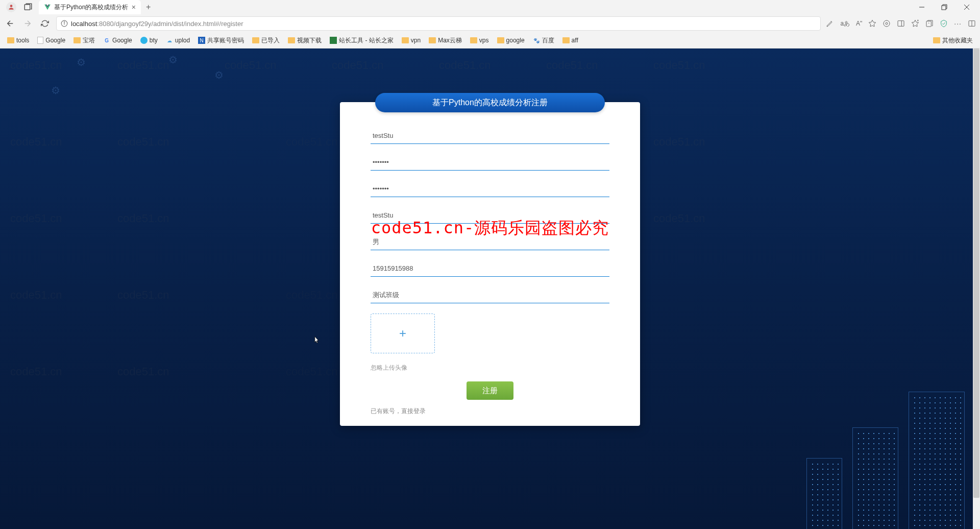  I want to click on more-icon: ···, so click(958, 23).